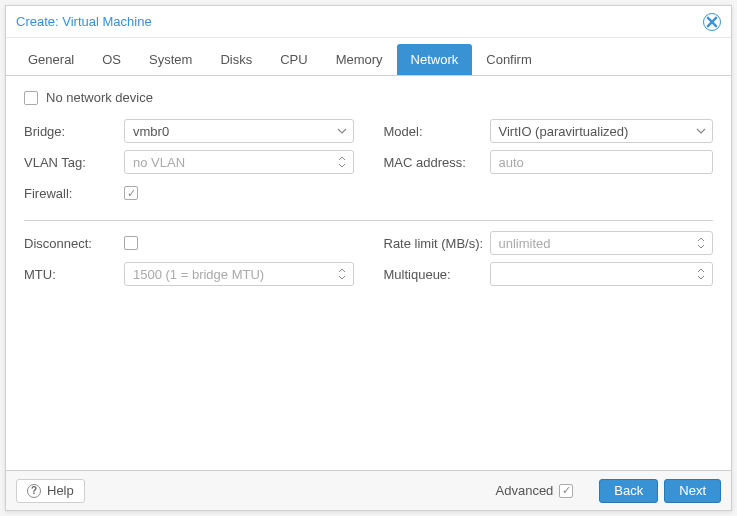 Image resolution: width=737 pixels, height=516 pixels. What do you see at coordinates (368, 57) in the screenshot?
I see `tabs: General OS System Disks CPU Memory Netwo…` at bounding box center [368, 57].